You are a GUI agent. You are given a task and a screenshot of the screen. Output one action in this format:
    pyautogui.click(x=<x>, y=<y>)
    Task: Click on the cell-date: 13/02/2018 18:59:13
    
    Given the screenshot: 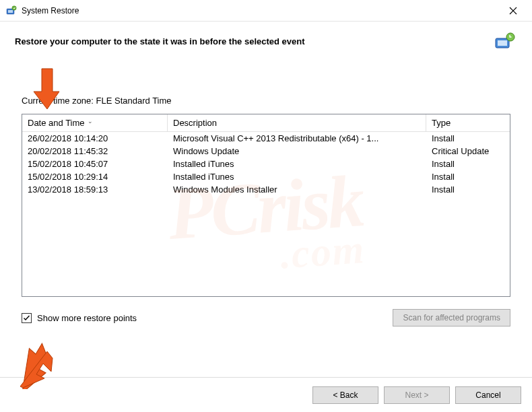 What is the action you would take?
    pyautogui.click(x=95, y=190)
    